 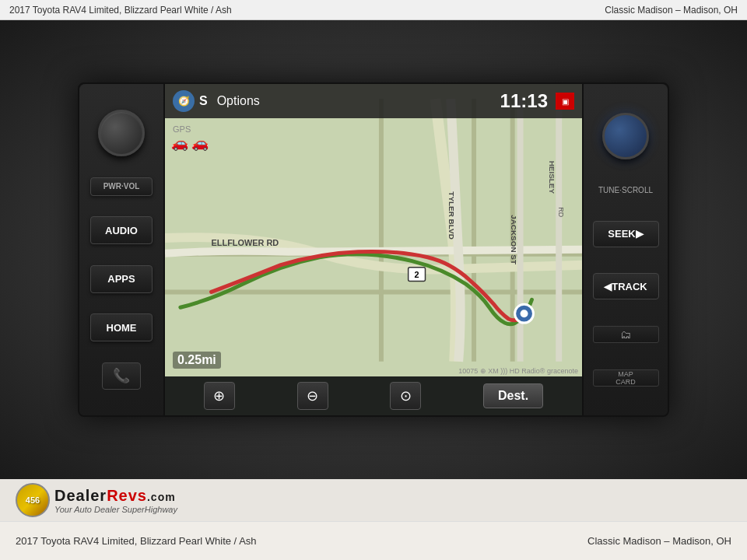 I want to click on footer-color: Blizzard Pearl White / Ash, so click(x=198, y=541).